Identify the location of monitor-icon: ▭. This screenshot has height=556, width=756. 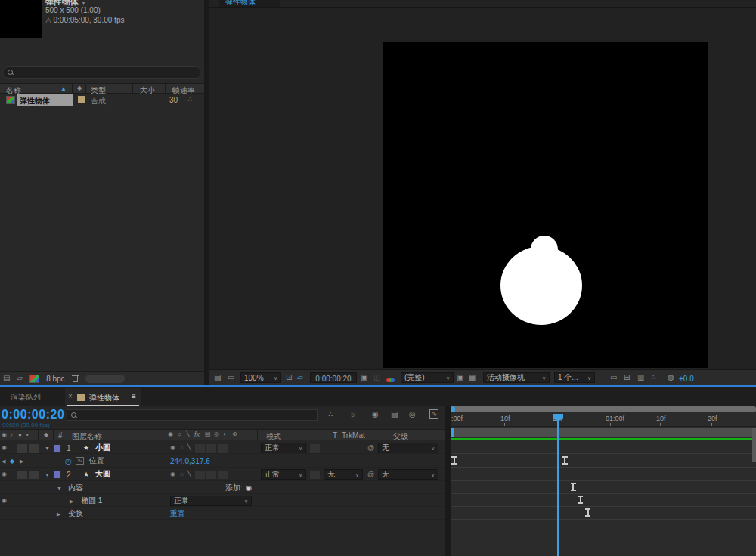
(231, 378).